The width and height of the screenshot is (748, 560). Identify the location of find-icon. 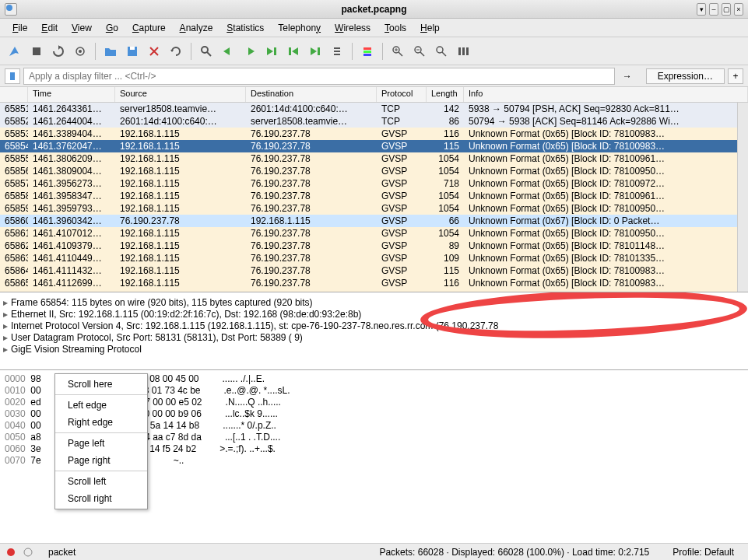
(206, 51).